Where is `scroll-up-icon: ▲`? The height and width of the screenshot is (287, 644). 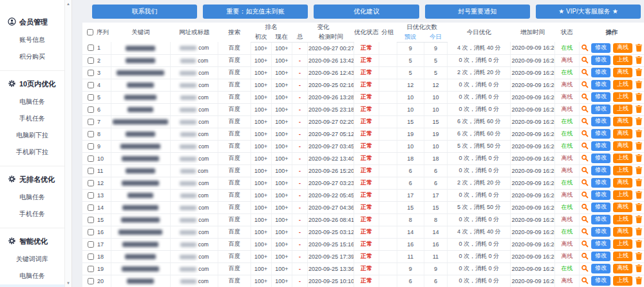
scroll-up-icon: ▲ is located at coordinates (68, 4).